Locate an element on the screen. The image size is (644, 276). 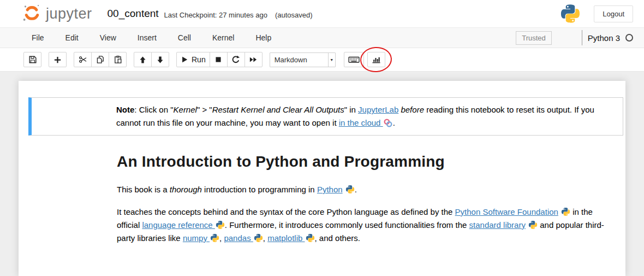
toolbar-button-group: Run is located at coordinates (219, 60).